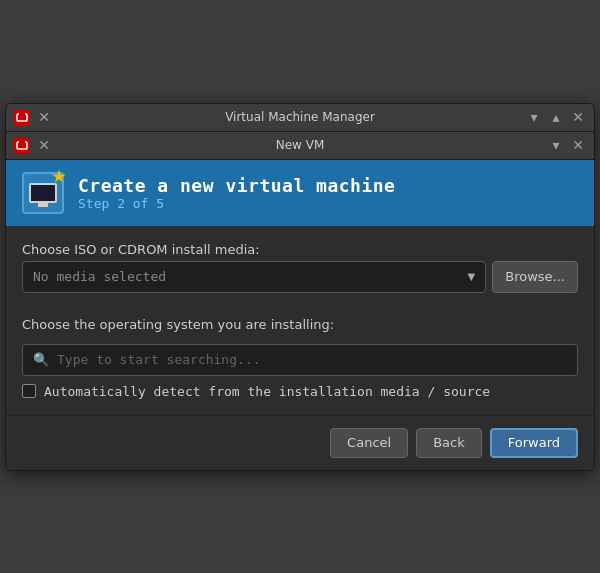  Describe the element at coordinates (556, 117) in the screenshot. I see `outer-titlebar-controls: ▾ ▴ ✕` at that location.